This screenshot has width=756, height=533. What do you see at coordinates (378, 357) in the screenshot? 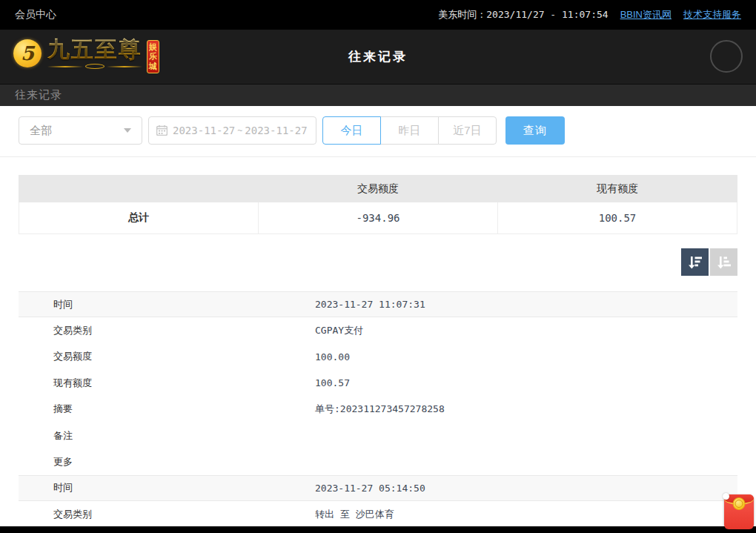
I see `detail-row-trade-amount: 交易额度 100.00` at bounding box center [378, 357].